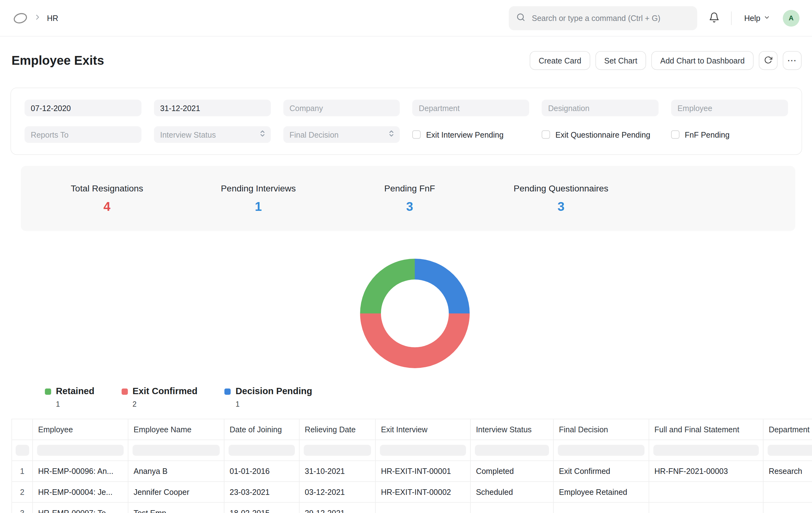 This screenshot has height=513, width=812. Describe the element at coordinates (262, 430) in the screenshot. I see `table-header-date-of-joining: Date of Joining` at that location.